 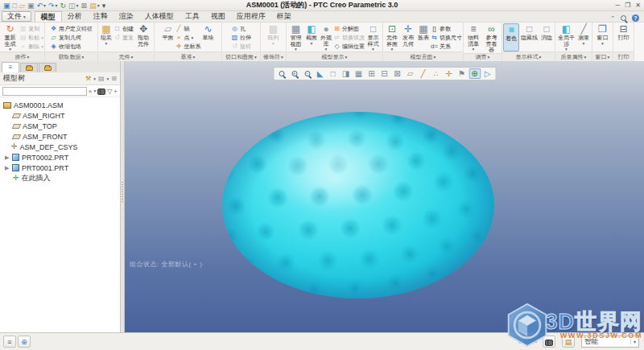 I want to click on file-menu-button: 文件▾, so click(x=16, y=16).